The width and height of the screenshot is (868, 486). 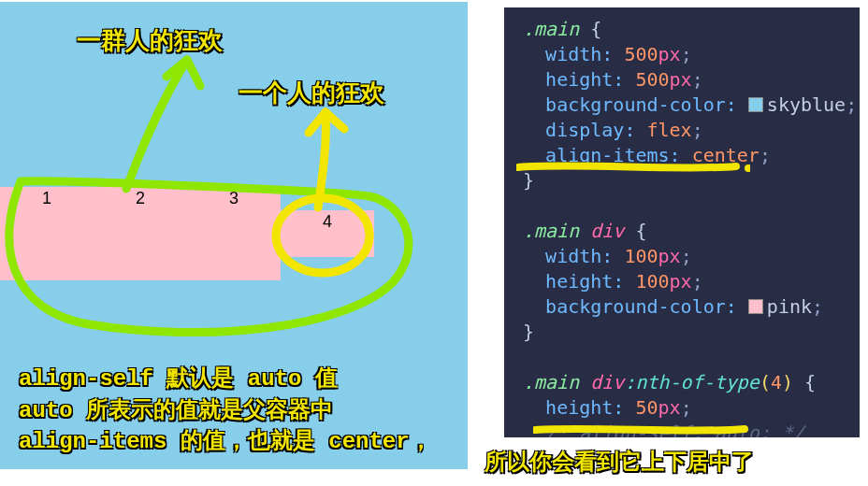 I want to click on annotation-single-label: 一个人的狂欢, so click(x=311, y=93).